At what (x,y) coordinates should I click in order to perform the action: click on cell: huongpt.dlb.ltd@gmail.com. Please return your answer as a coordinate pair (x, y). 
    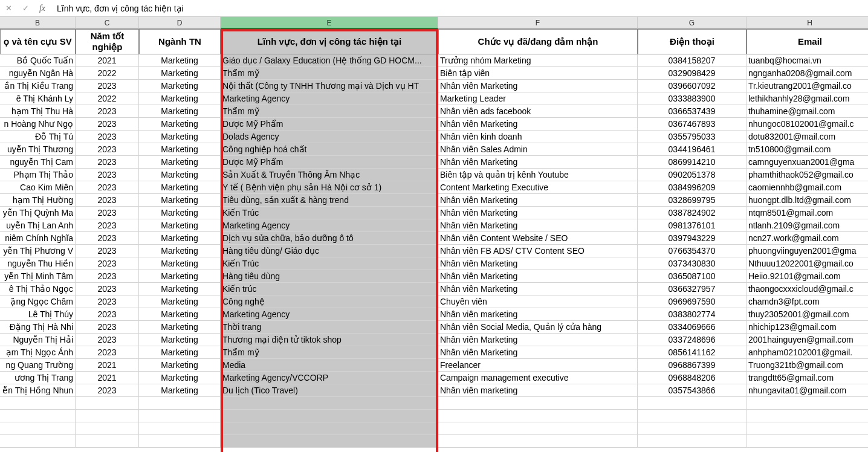
    Looking at the image, I should click on (808, 201).